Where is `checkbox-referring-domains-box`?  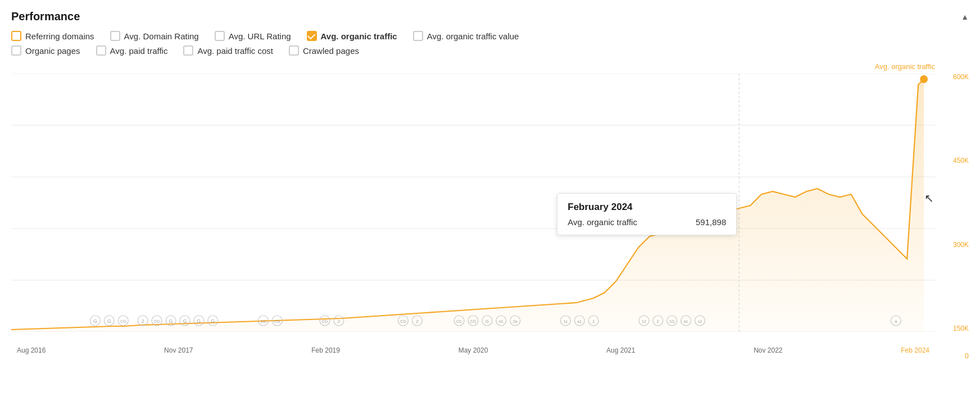
checkbox-referring-domains-box is located at coordinates (16, 36).